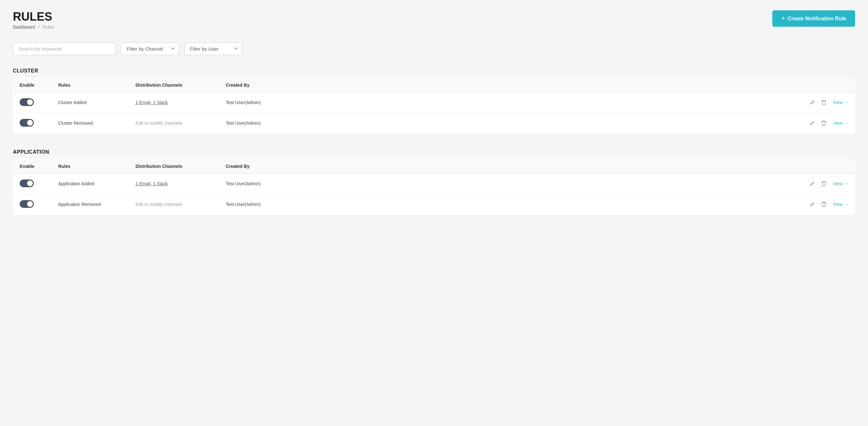  I want to click on search-input, so click(64, 49).